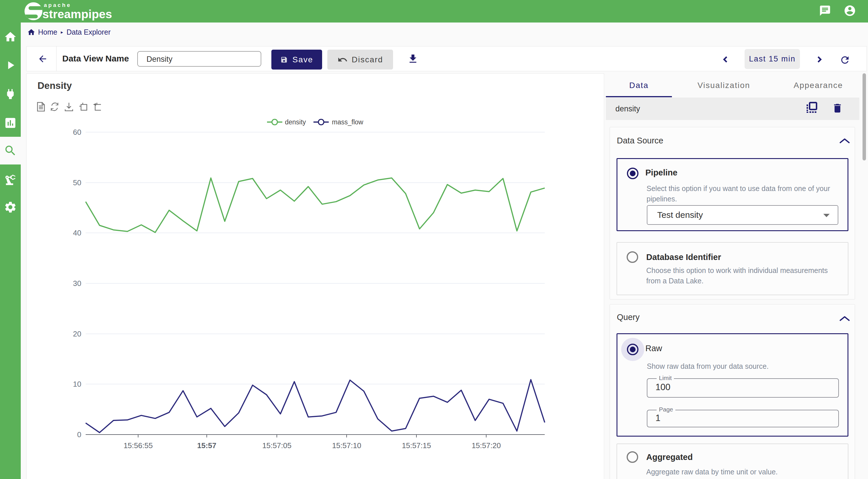  I want to click on svg-text: 15:57:15, so click(416, 446).